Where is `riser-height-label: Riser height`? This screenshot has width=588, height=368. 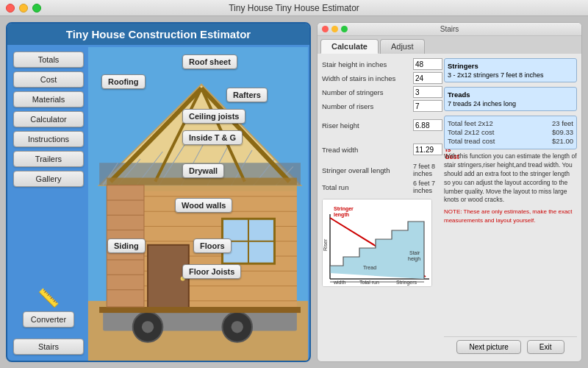
riser-height-label: Riser height is located at coordinates (366, 125).